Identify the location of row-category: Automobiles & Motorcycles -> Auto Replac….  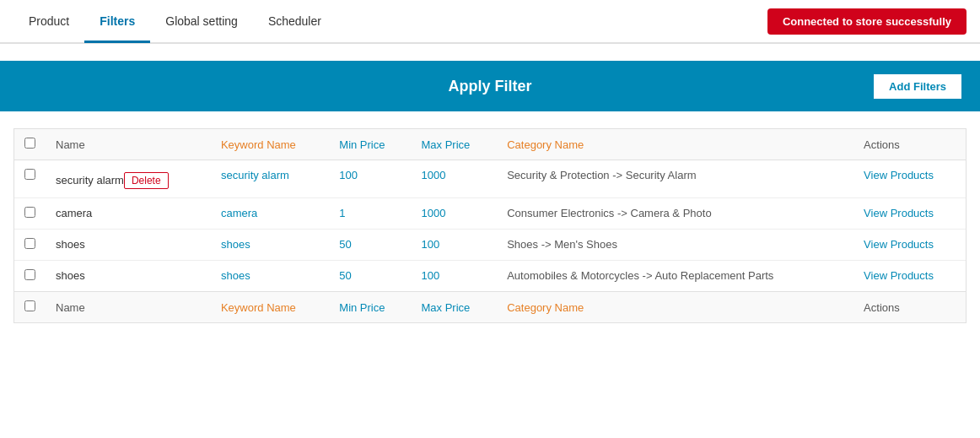
(675, 277).